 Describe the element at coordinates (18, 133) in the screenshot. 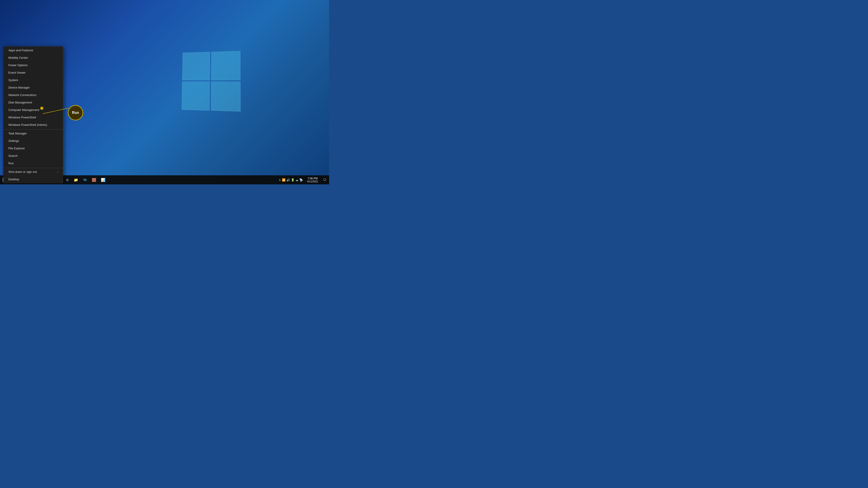

I see `menu-item-label-task-manager: Task Manager` at that location.